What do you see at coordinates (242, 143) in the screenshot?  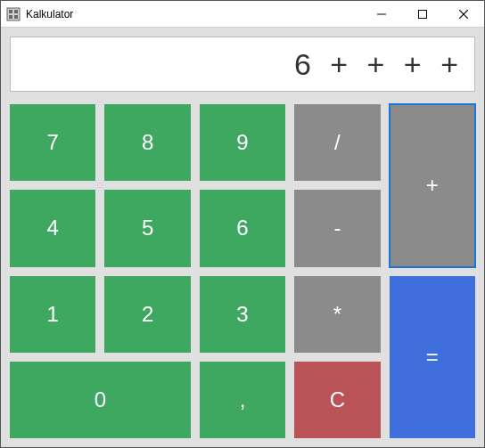 I see `digit-9-button: 9` at bounding box center [242, 143].